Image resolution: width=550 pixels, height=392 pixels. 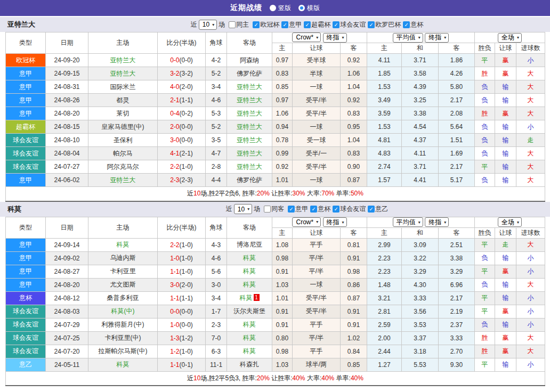 I want to click on result-goals: 大, so click(x=531, y=338).